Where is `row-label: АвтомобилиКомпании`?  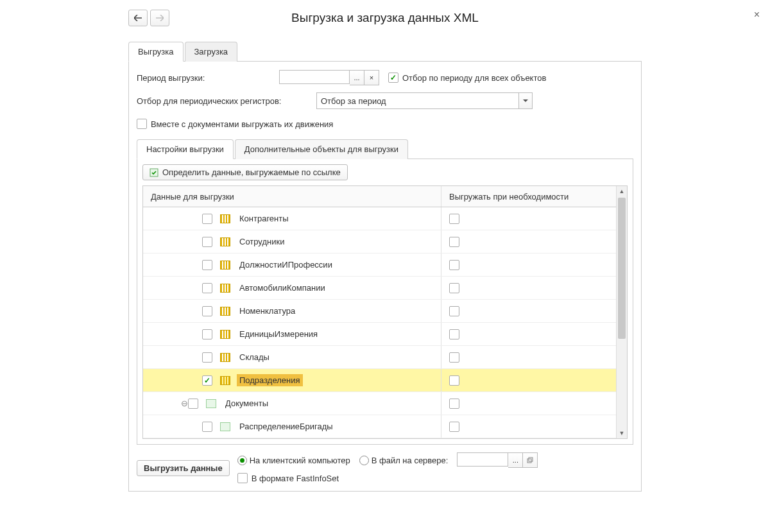
row-label: АвтомобилиКомпании is located at coordinates (282, 287).